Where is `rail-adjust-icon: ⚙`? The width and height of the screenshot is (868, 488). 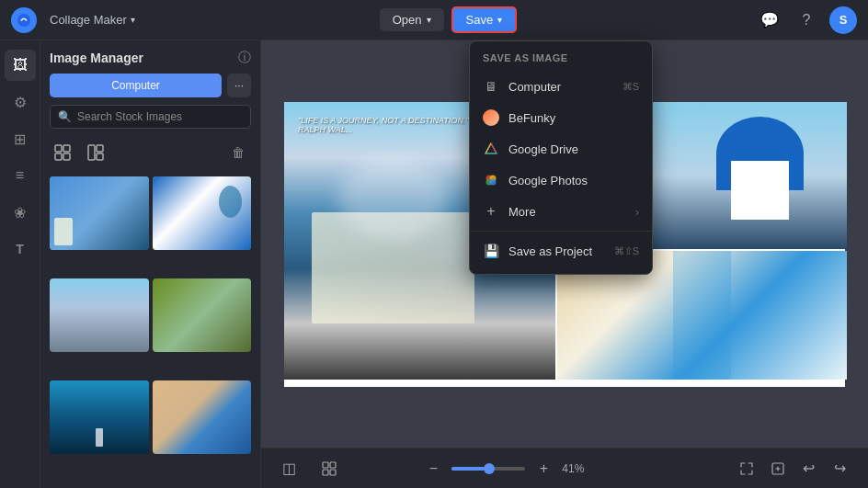 rail-adjust-icon: ⚙ is located at coordinates (20, 102).